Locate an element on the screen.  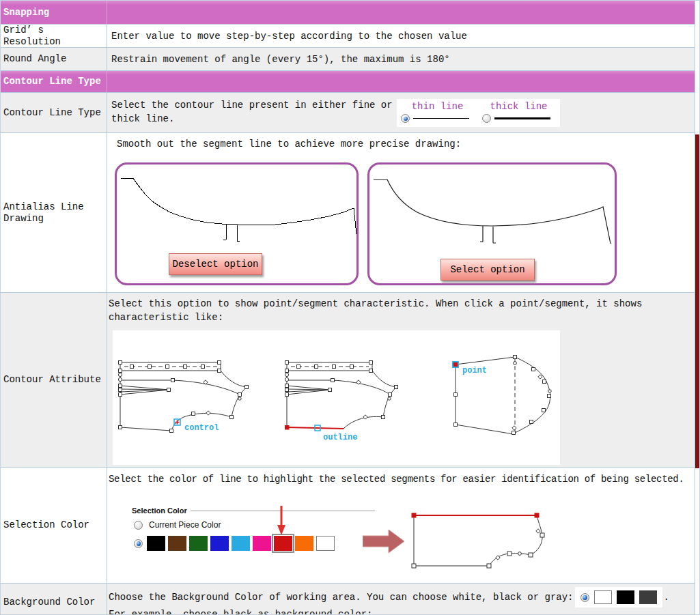
thick-line-label: thick line is located at coordinates (519, 106).